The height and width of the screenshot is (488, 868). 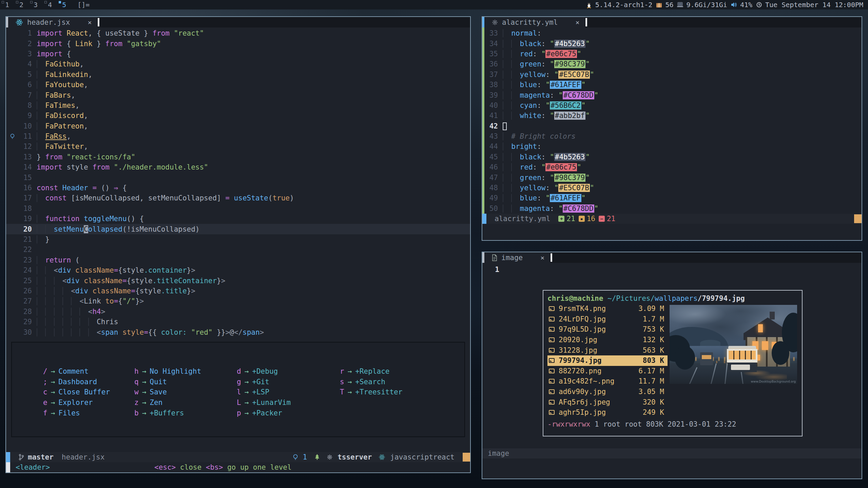 What do you see at coordinates (673, 126) in the screenshot?
I see `code-line: 42` at bounding box center [673, 126].